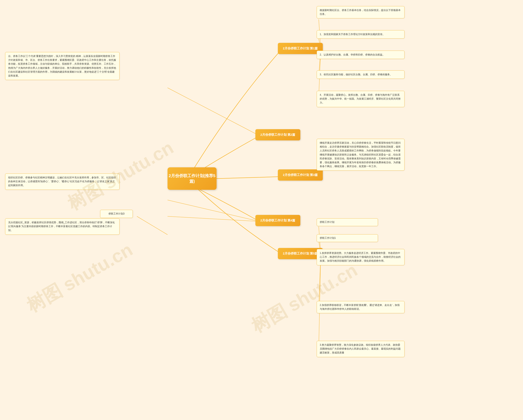 The image size is (523, 420). Describe the element at coordinates (278, 221) in the screenshot. I see `branch-node-4: 2月份侨联工作计划 第4篇` at that location.